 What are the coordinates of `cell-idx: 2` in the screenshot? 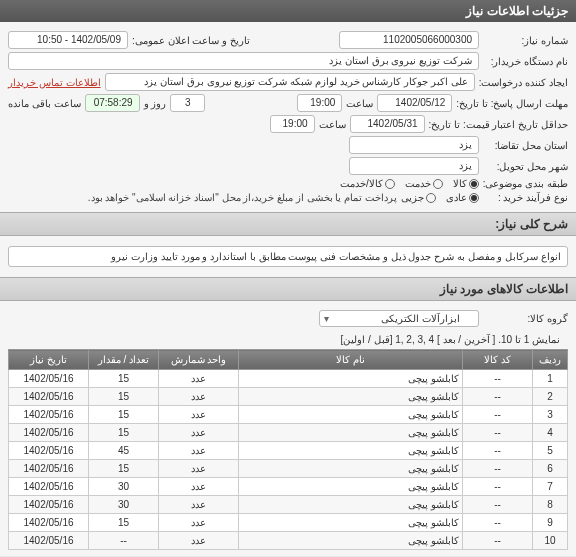 It's located at (550, 397).